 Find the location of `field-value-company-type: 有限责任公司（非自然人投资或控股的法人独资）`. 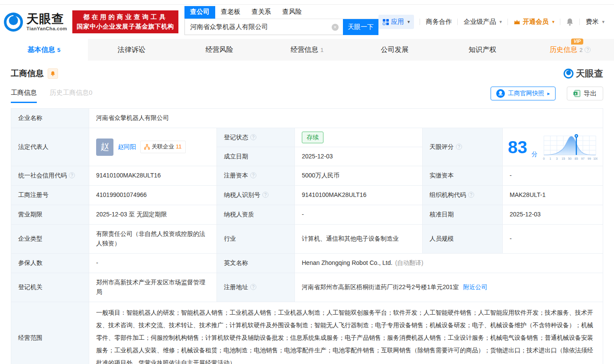

field-value-company-type: 有限责任公司（非自然人投资或控股的法人独资） is located at coordinates (153, 239).